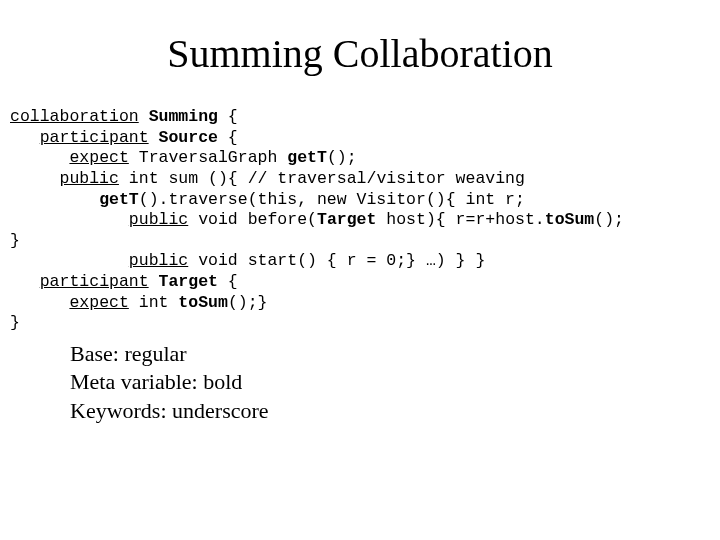 This screenshot has height=540, width=720. What do you see at coordinates (390, 354) in the screenshot?
I see `legend-base: Base: regular` at bounding box center [390, 354].